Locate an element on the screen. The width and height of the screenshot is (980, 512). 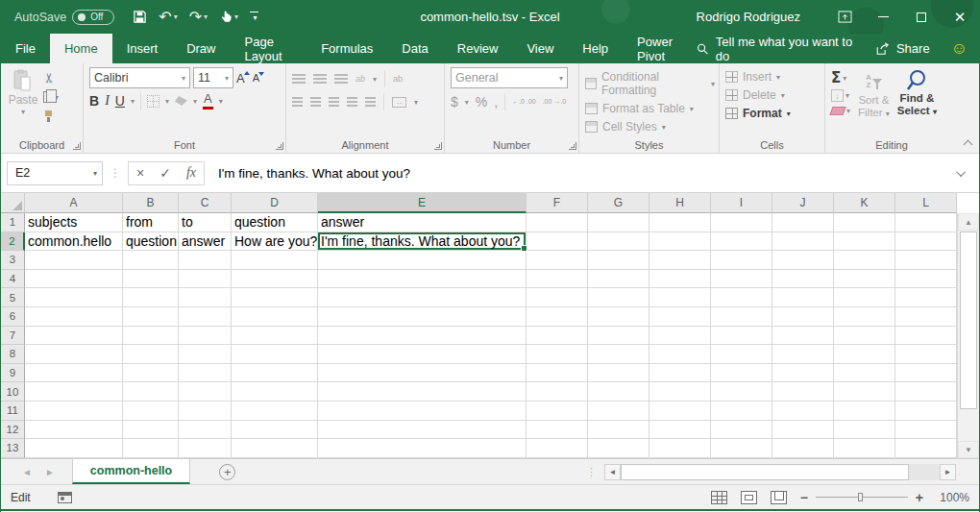
column-header-J: J is located at coordinates (803, 204).